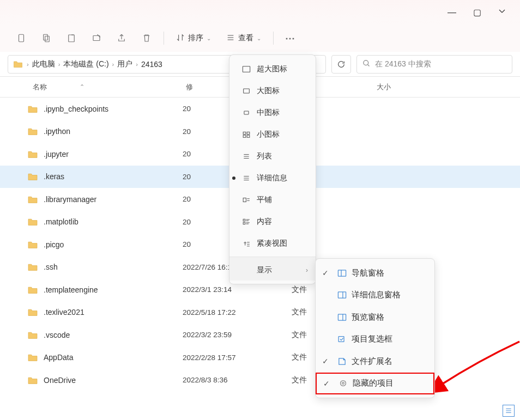 Image resolution: width=520 pixels, height=420 pixels. What do you see at coordinates (122, 38) in the screenshot?
I see `share-button` at bounding box center [122, 38].